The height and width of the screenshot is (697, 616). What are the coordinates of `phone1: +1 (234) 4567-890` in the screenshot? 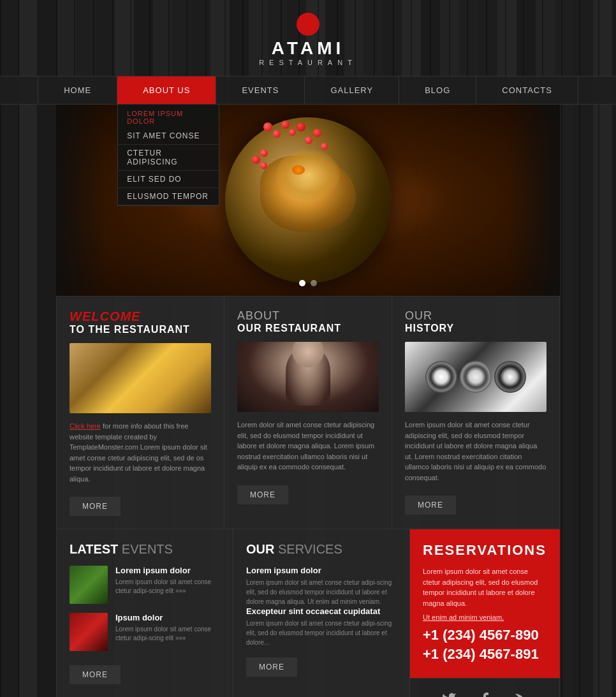 It's located at (485, 635).